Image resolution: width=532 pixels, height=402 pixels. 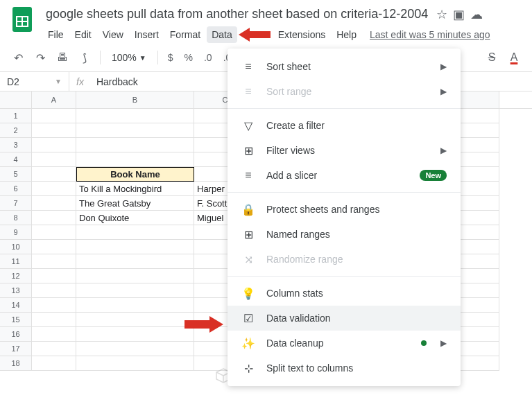 What do you see at coordinates (344, 368) in the screenshot?
I see `menu-item-split-text-to-columns: ⊹Split text to columns` at bounding box center [344, 368].